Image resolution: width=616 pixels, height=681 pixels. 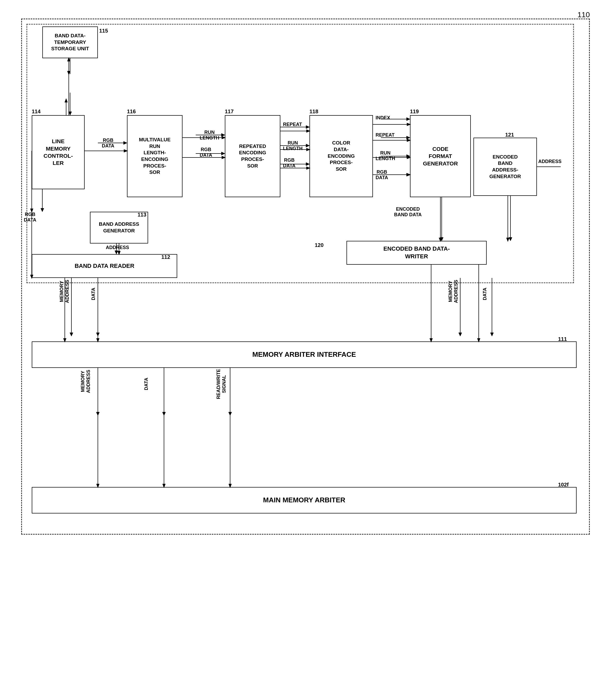 What do you see at coordinates (385, 135) in the screenshot?
I see `repeat-label-2: REPEAT` at bounding box center [385, 135].